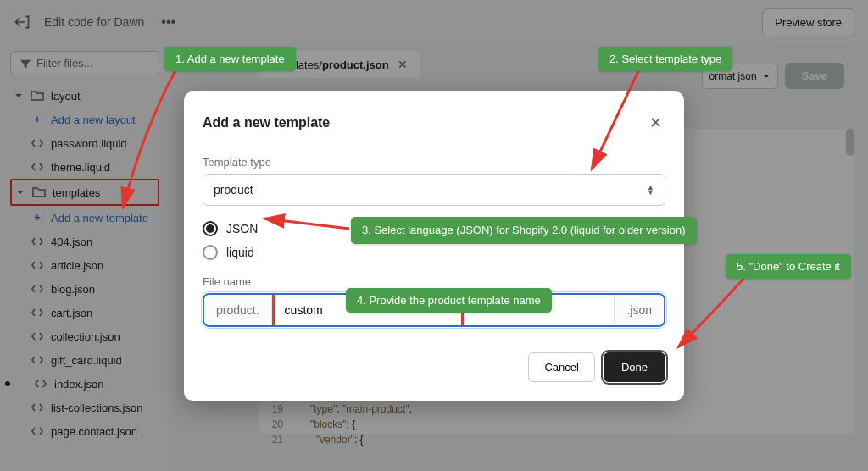 This screenshot has width=868, height=471. I want to click on annotation-4: 4. Provide the product template name, so click(449, 300).